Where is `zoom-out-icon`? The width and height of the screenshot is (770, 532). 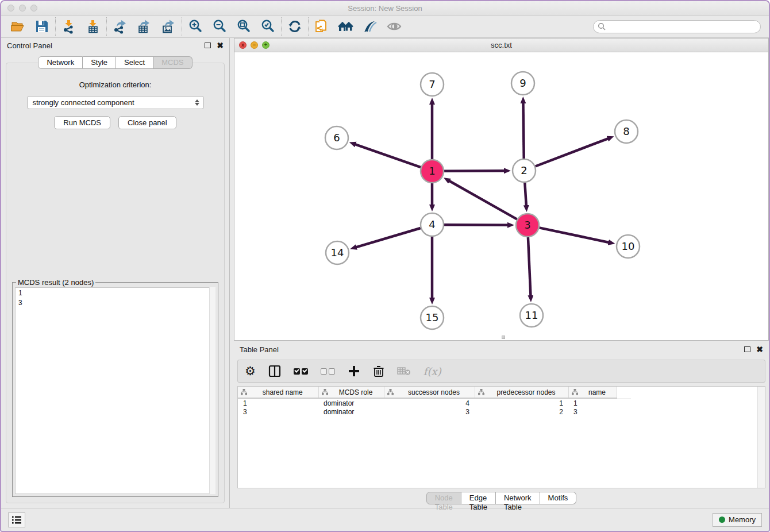 zoom-out-icon is located at coordinates (220, 26).